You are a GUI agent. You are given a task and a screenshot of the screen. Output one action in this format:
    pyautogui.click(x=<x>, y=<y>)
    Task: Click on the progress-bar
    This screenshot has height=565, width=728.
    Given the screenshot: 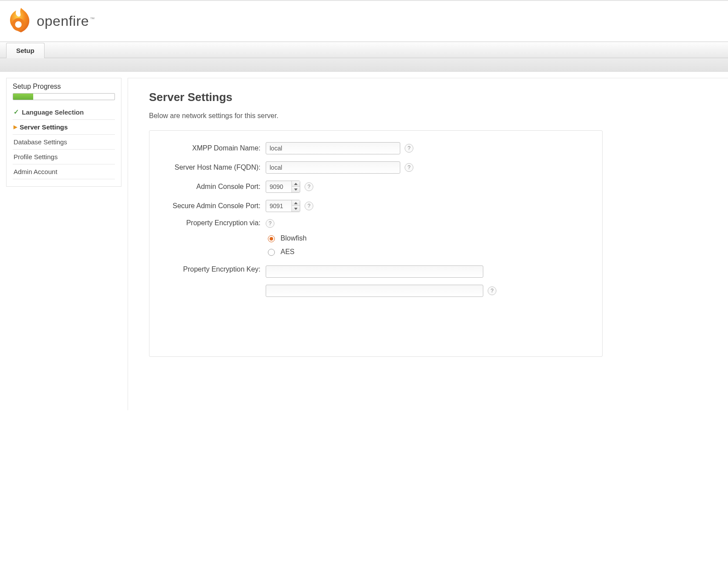 What is the action you would take?
    pyautogui.click(x=64, y=97)
    